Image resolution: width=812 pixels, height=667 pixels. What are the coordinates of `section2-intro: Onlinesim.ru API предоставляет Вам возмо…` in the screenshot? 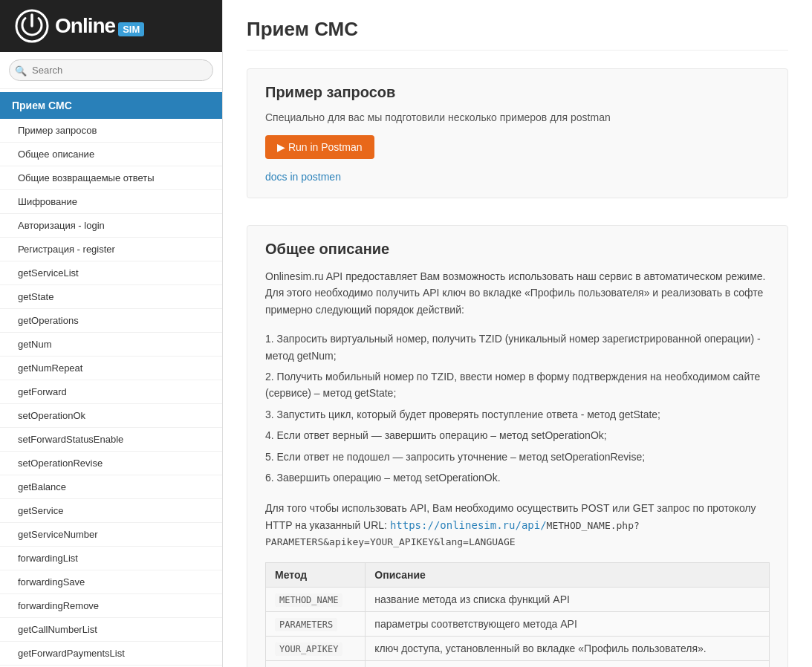 It's located at (517, 293).